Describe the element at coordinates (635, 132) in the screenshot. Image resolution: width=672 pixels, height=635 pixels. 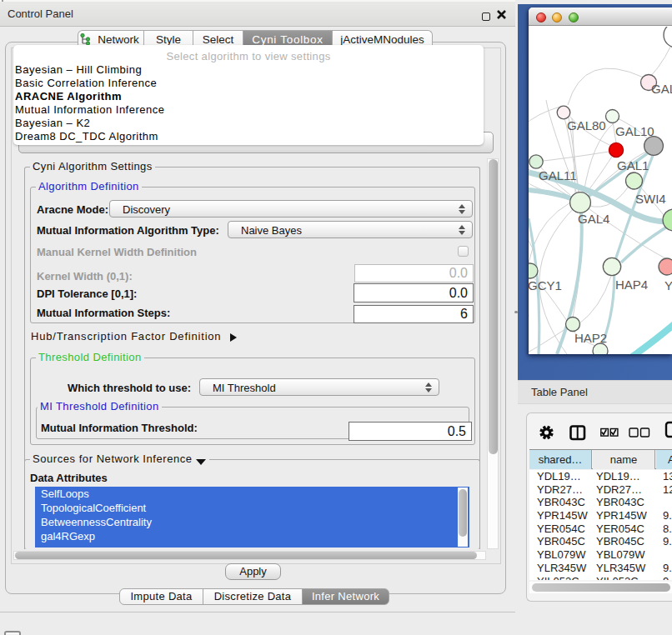
I see `svg-text: GAL10` at that location.